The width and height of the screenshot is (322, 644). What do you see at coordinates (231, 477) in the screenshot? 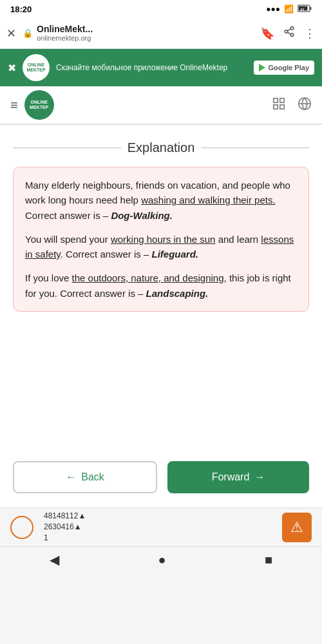
I see `forward-label: Forward` at bounding box center [231, 477].